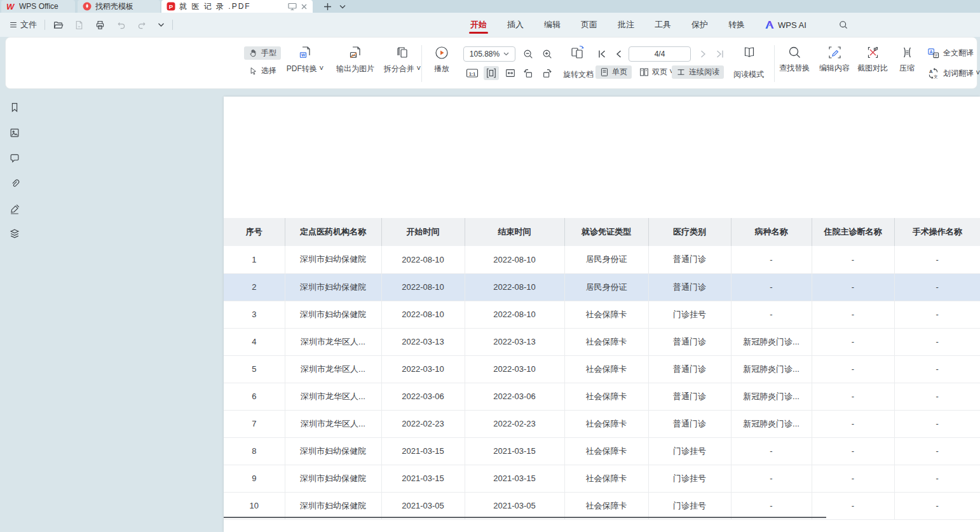  What do you see at coordinates (951, 53) in the screenshot?
I see `full-translate-button: A字 全文翻译` at bounding box center [951, 53].